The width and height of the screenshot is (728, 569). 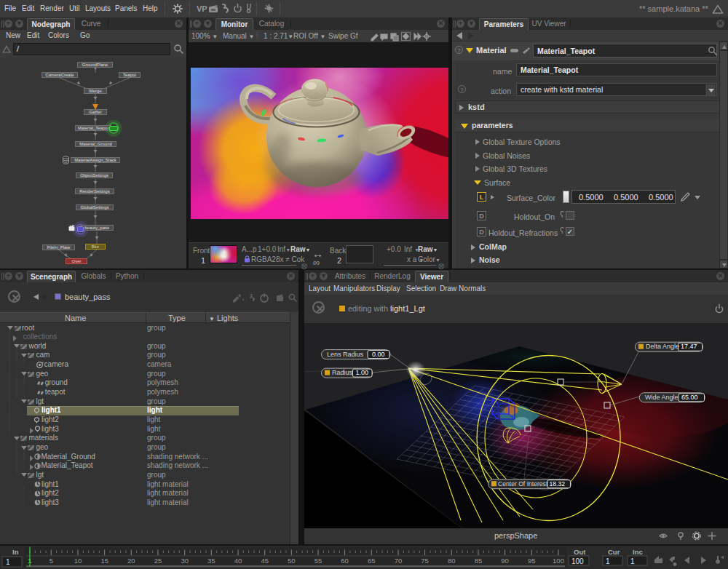 I want to click on svg-text: 25, so click(x=159, y=560).